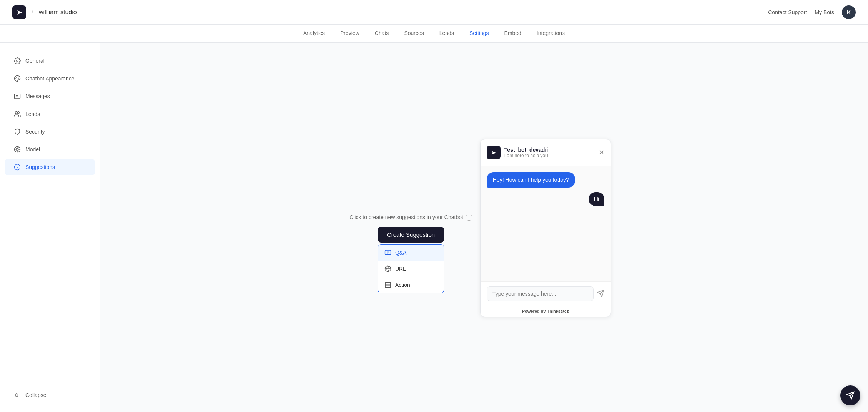 This screenshot has height=412, width=868. What do you see at coordinates (850, 395) in the screenshot?
I see `float-button` at bounding box center [850, 395].